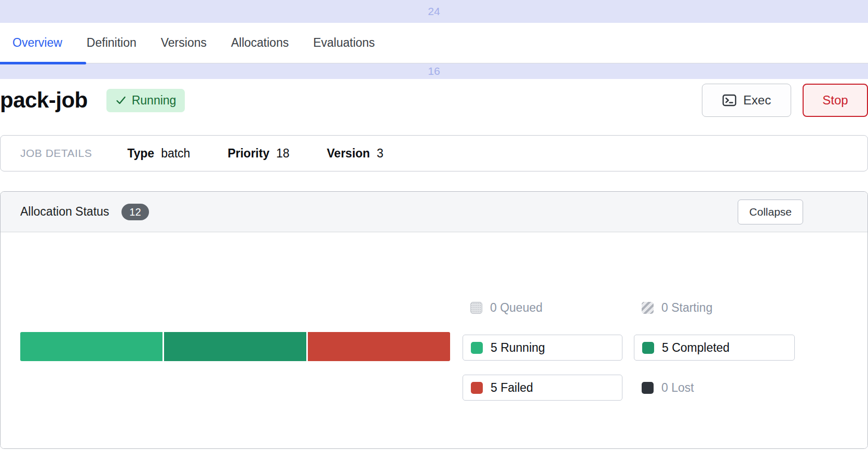 The height and width of the screenshot is (451, 868). Describe the element at coordinates (542, 348) in the screenshot. I see `legend-item-running: 5 Running` at that location.